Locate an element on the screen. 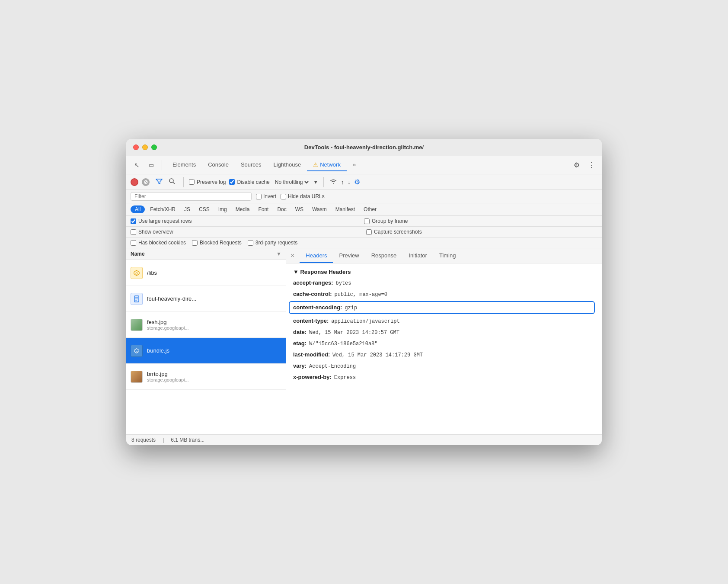 This screenshot has width=728, height=584. type-btn-ws: WS is located at coordinates (299, 209).